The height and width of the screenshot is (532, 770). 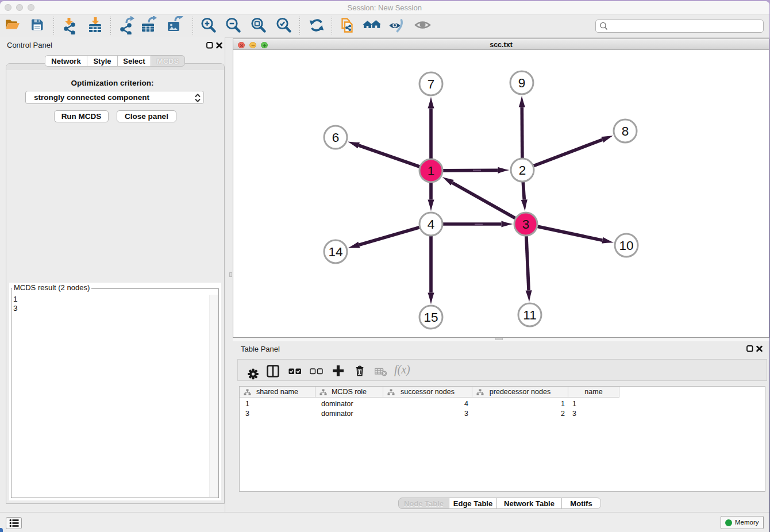 What do you see at coordinates (336, 138) in the screenshot?
I see `svg-text: 6` at bounding box center [336, 138].